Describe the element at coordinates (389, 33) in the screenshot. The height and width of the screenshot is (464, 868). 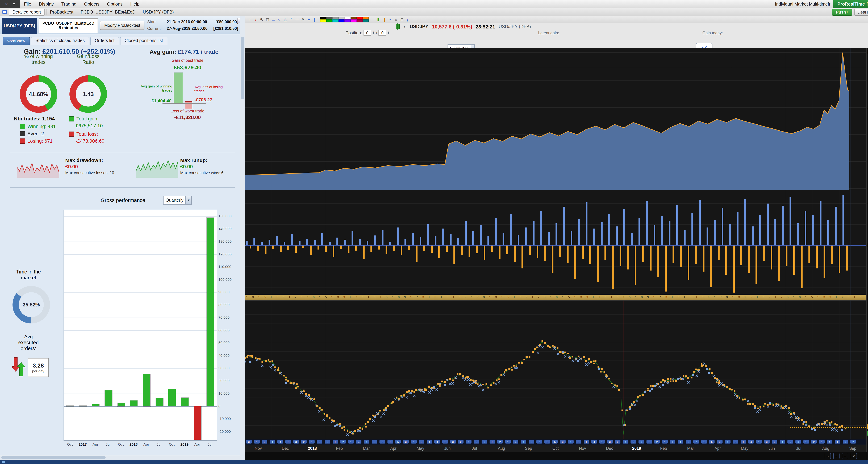
I see `position-stepper2: ▲▼` at that location.